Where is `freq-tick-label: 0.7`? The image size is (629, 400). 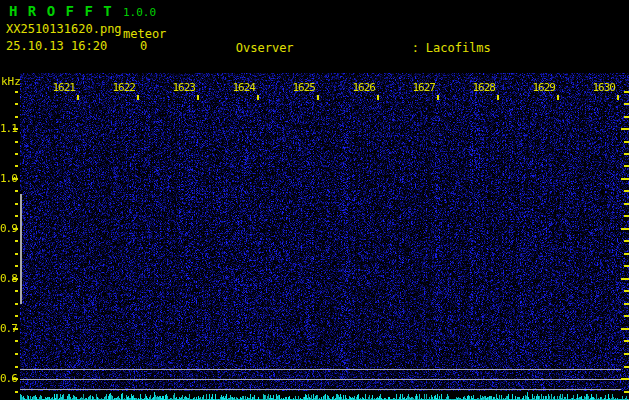
freq-tick-label: 0.7 is located at coordinates (6, 329).